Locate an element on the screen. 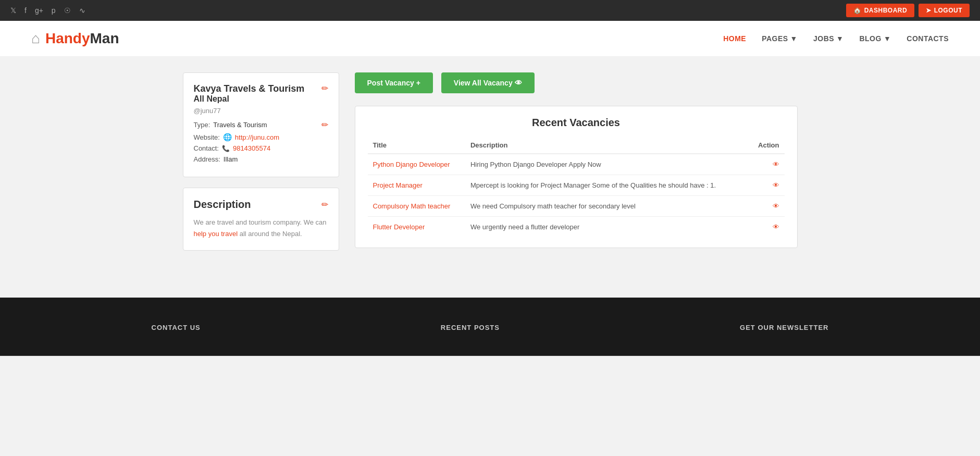  footer-top: CONTACT US RECENT POSTS GET OUR NEWSLETT… is located at coordinates (490, 327).